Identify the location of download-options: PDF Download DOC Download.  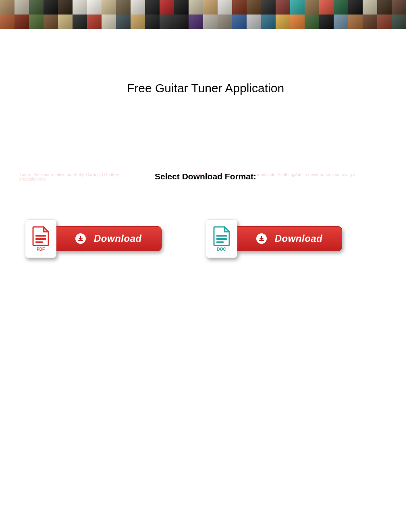
(206, 239).